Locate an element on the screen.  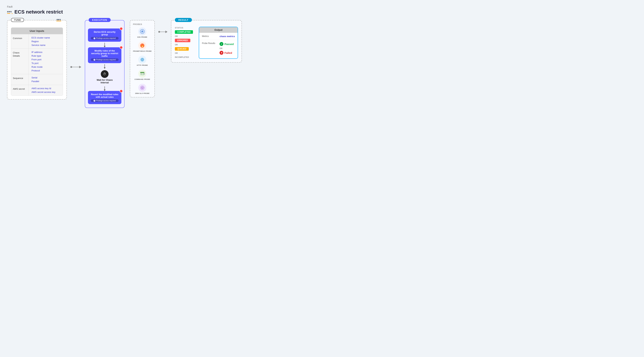
or-3: OR is located at coordinates (186, 53).